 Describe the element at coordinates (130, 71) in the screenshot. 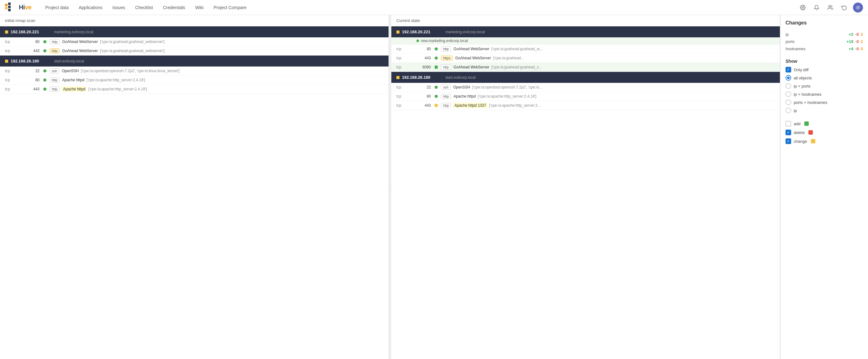

I see `port-cpe: ['cpe:/a:openbsd:openssh:7.2p2', 'cpe:/o…` at that location.